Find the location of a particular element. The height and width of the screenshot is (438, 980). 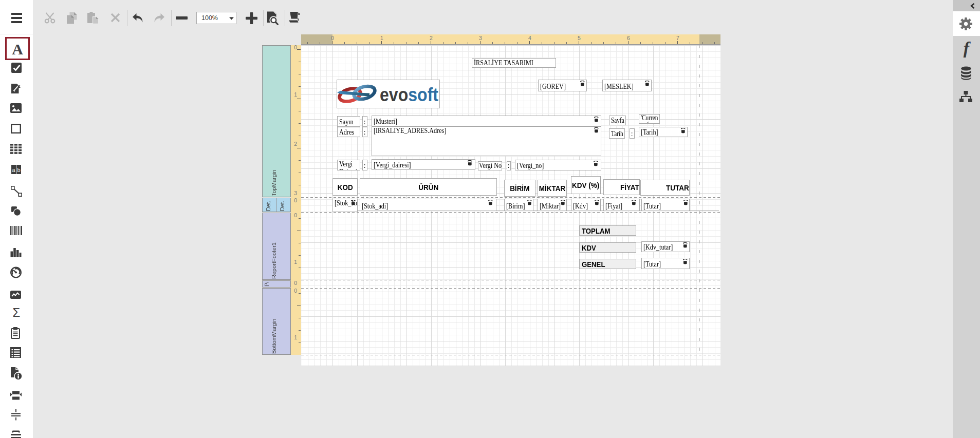

svg-text: evosoft is located at coordinates (409, 94).